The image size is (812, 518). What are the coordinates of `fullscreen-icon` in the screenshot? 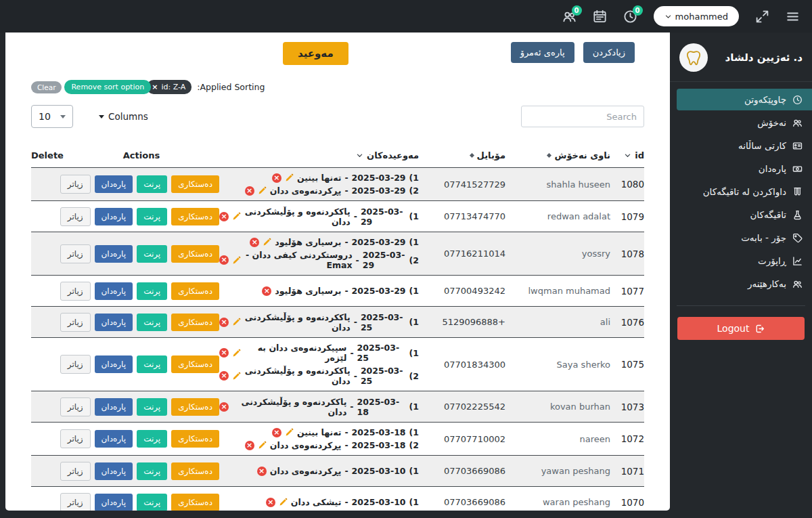 It's located at (762, 16).